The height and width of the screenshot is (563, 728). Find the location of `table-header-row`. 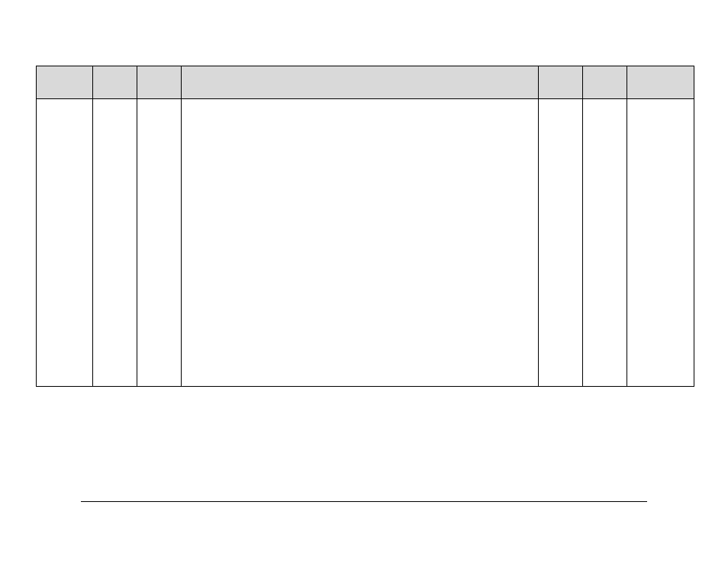

table-header-row is located at coordinates (366, 82).